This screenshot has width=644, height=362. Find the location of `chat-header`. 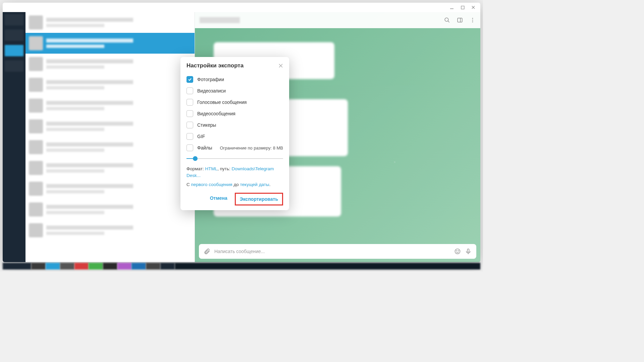

chat-header is located at coordinates (337, 20).